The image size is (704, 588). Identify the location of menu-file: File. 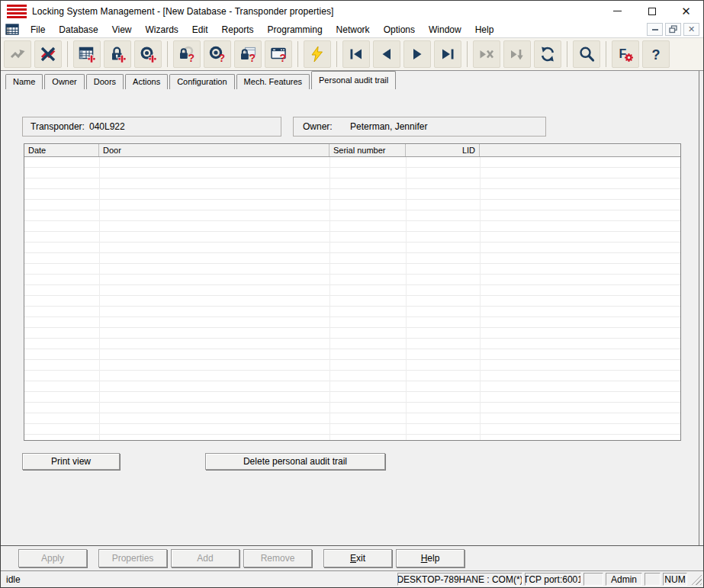
(38, 29).